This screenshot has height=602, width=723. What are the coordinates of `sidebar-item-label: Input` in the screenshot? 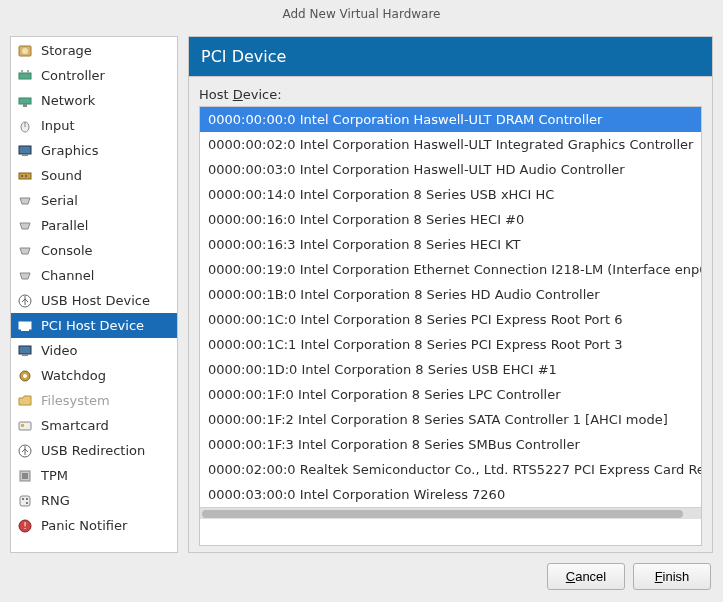 It's located at (58, 126).